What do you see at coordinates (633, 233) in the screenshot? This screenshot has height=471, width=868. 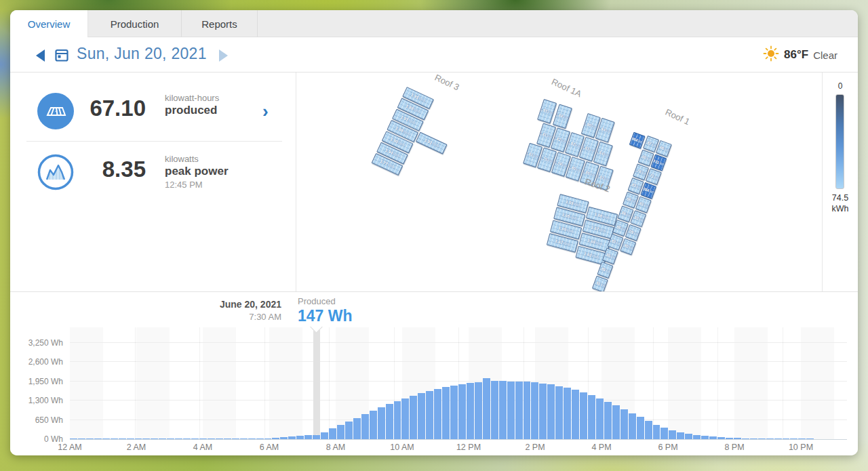 I see `solar-panel: 1.09kWh` at bounding box center [633, 233].